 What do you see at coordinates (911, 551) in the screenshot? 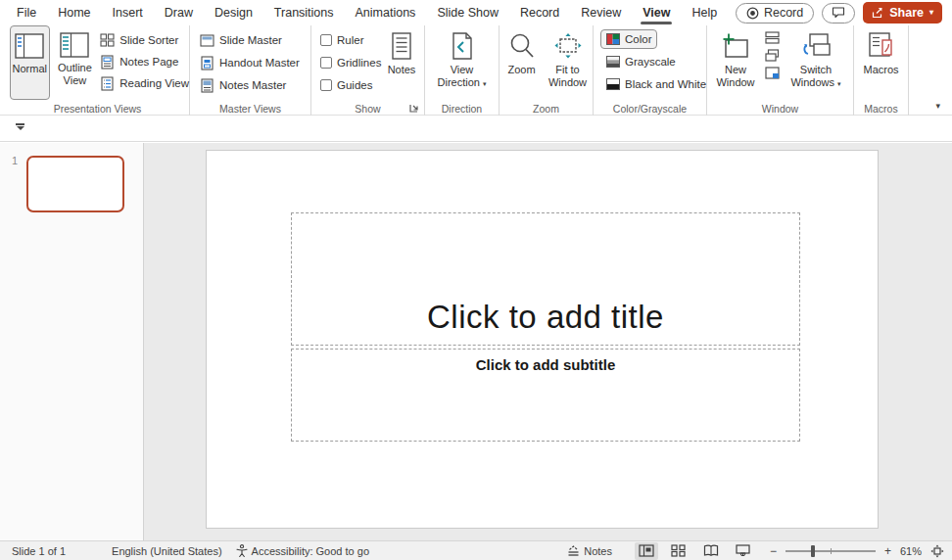
I see `zoom-percentage: 61%` at bounding box center [911, 551].